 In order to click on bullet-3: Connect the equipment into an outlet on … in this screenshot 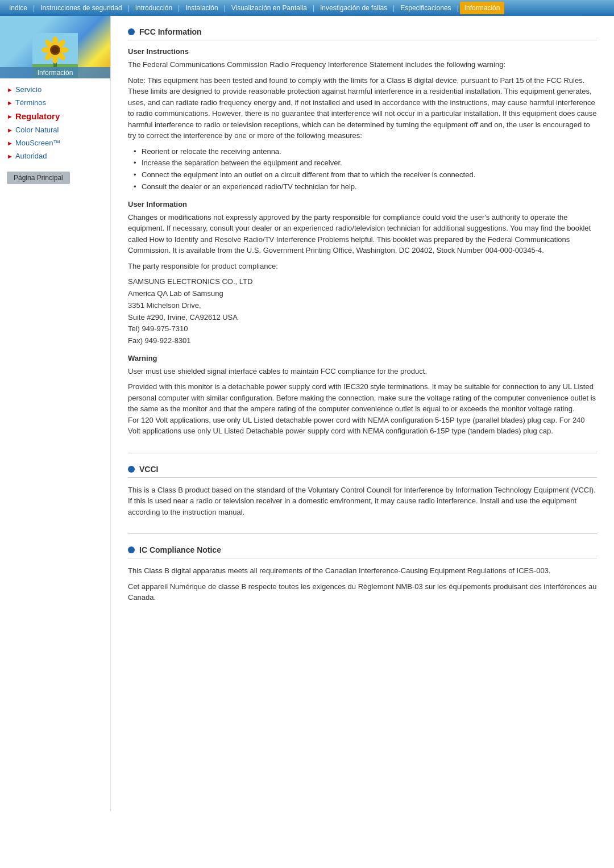, I will do `click(365, 175)`.